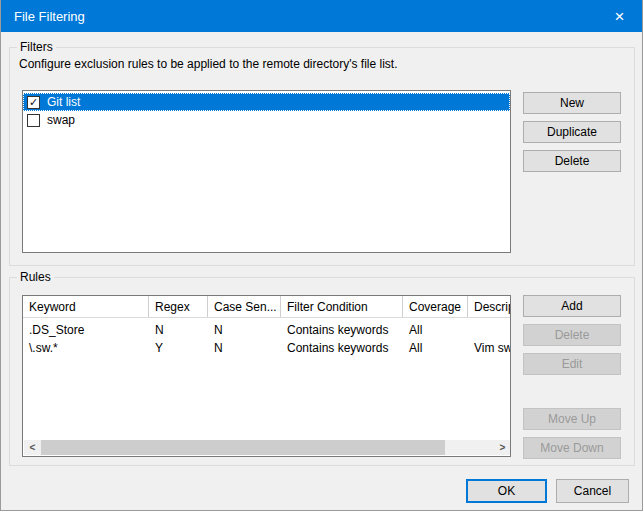  I want to click on move-down-button: Move Down, so click(572, 448).